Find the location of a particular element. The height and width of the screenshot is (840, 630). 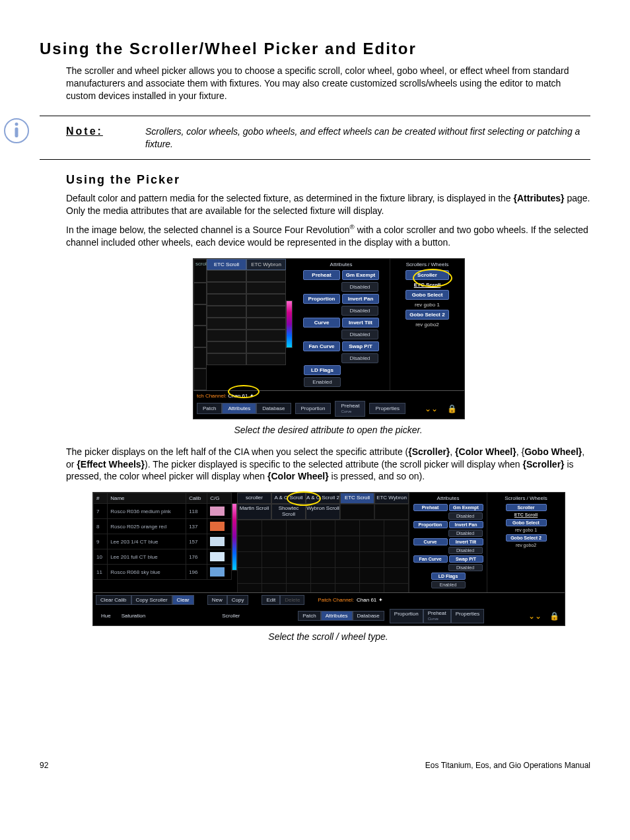

table-row: 11Rosco R068 sky blue196 is located at coordinates (162, 572).